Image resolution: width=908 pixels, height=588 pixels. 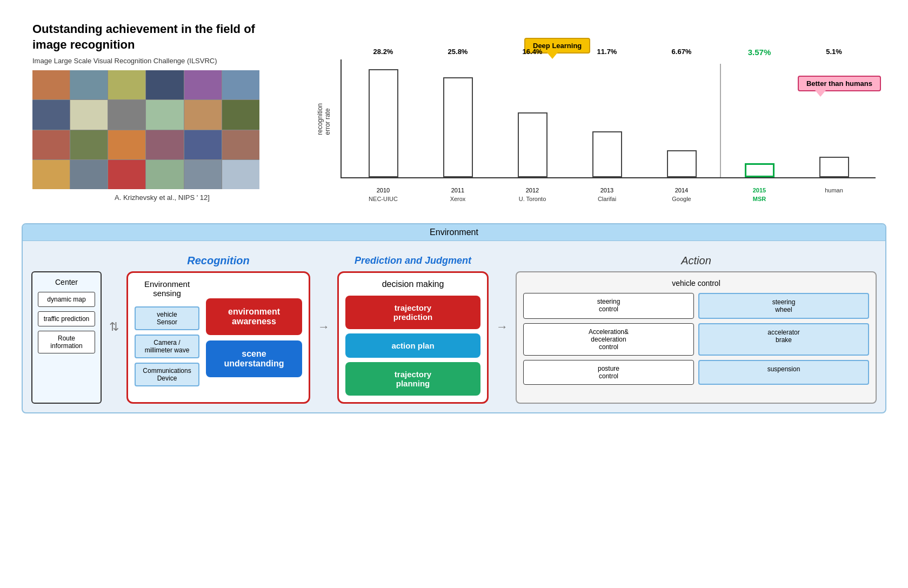 What do you see at coordinates (834, 167) in the screenshot?
I see `bar-rect-human` at bounding box center [834, 167].